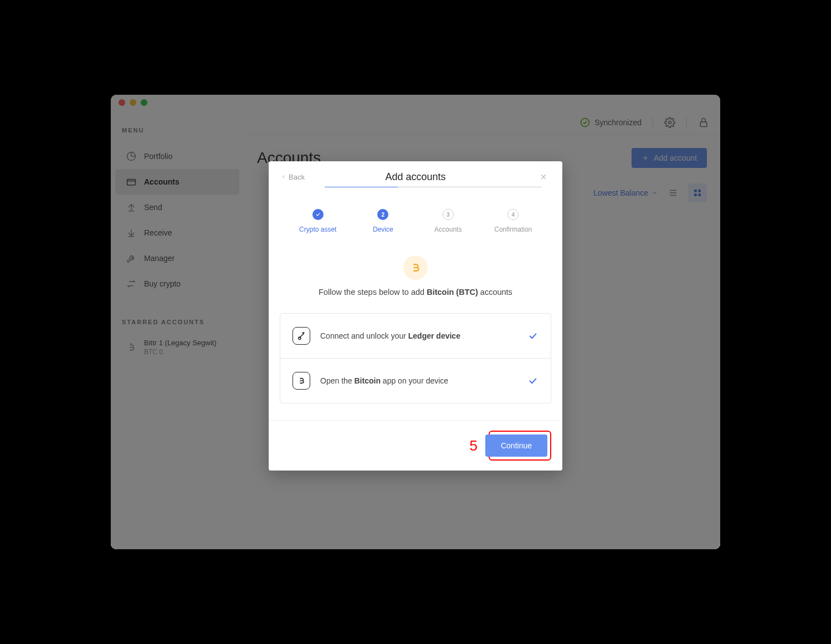 This screenshot has height=644, width=831. What do you see at coordinates (448, 221) in the screenshot?
I see `step-accounts: 3 Accounts` at bounding box center [448, 221].